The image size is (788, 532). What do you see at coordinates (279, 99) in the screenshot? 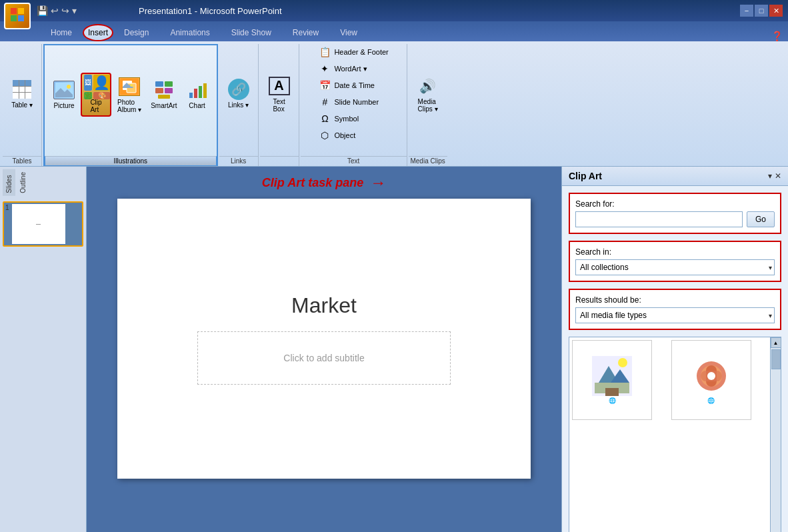
I see `textbox-buttons: A TextBox` at bounding box center [279, 99].